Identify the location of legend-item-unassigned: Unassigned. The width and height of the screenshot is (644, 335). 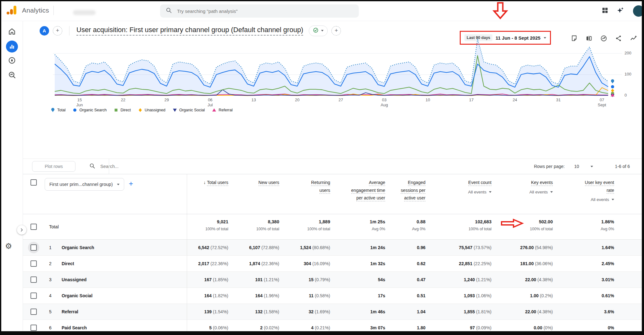
(152, 110).